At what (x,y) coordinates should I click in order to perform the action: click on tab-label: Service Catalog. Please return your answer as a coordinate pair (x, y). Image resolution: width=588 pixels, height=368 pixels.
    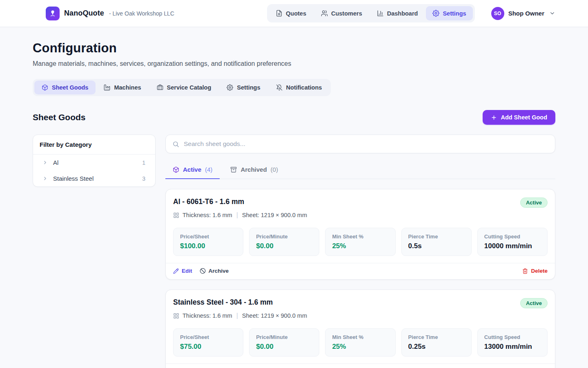
    Looking at the image, I should click on (189, 88).